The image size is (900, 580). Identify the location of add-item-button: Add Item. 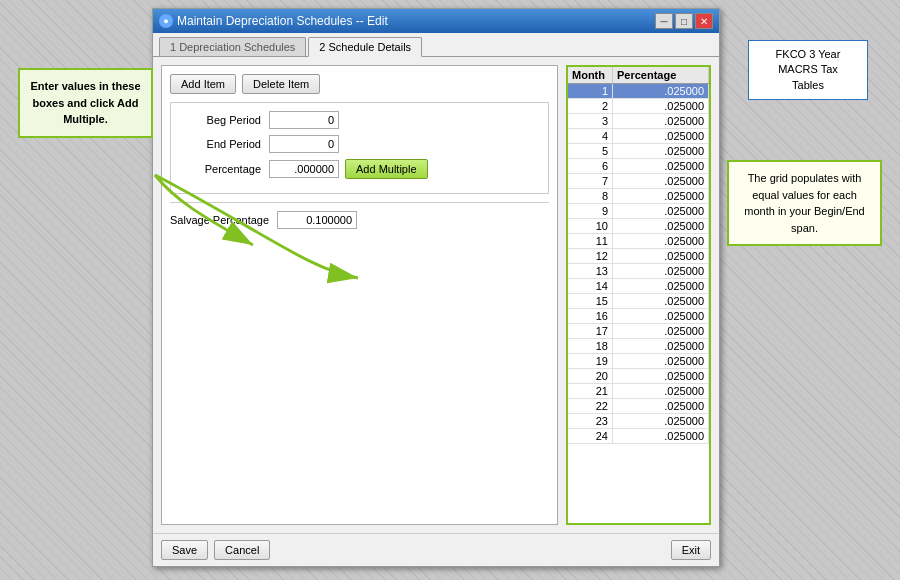
(203, 84).